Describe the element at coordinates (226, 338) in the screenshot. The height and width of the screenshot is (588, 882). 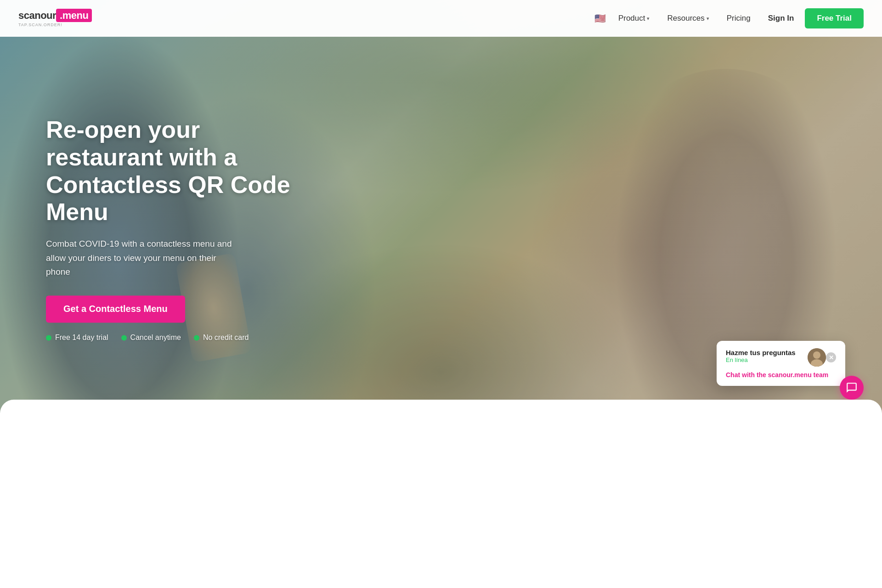
I see `trust-no-cc-label: No credit card` at that location.